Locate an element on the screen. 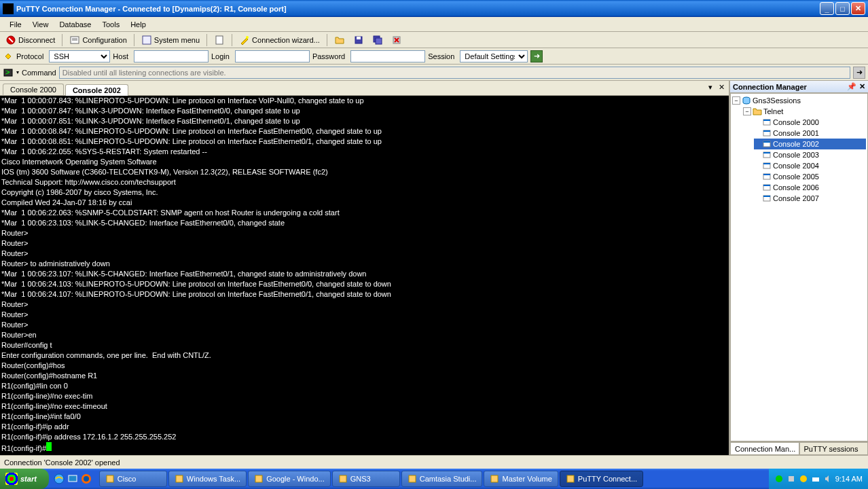 The height and width of the screenshot is (489, 868). session-select: Default Settings is located at coordinates (494, 56).